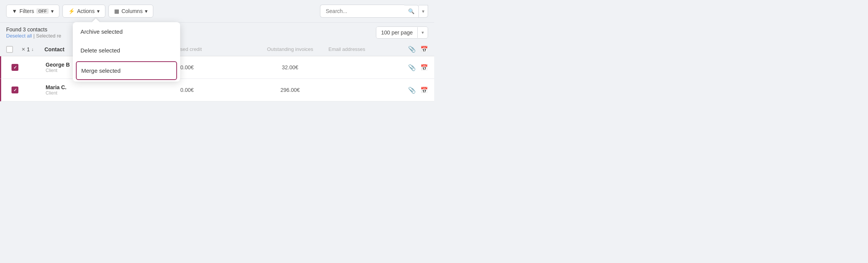  What do you see at coordinates (413, 67) in the screenshot?
I see `row1-action-icons: 📎 📅` at bounding box center [413, 67].